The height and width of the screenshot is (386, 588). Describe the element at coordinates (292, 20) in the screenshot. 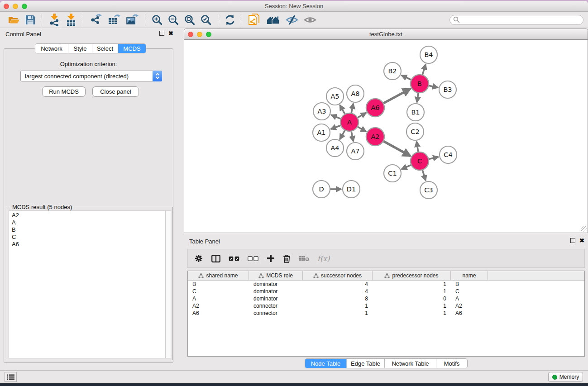

I see `hide-graphics-details-button` at that location.